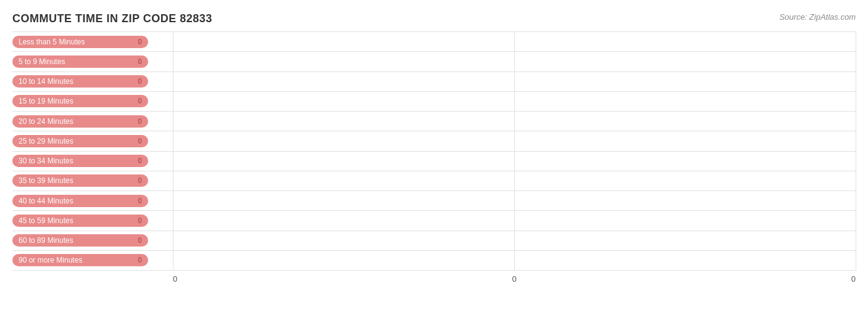  What do you see at coordinates (93, 260) in the screenshot?
I see `bar-label-container: 90 or more Minutes0` at bounding box center [93, 260].